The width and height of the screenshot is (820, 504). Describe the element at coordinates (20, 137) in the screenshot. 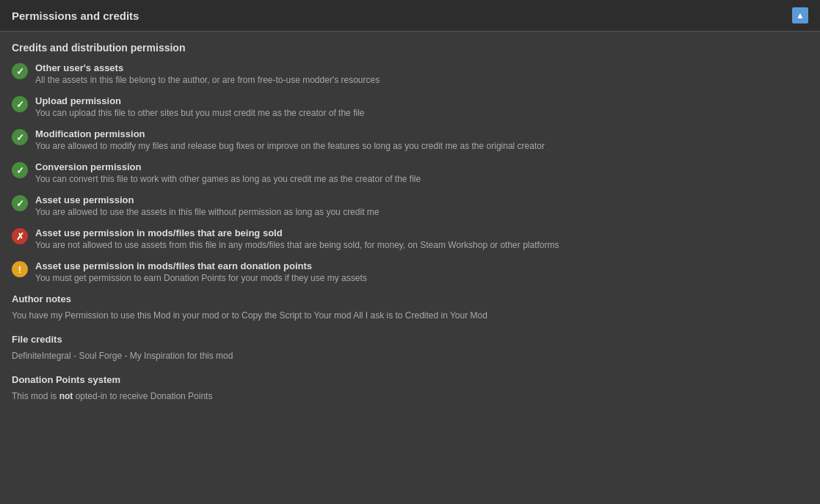

I see `permission-icon-modification: ✓` at that location.